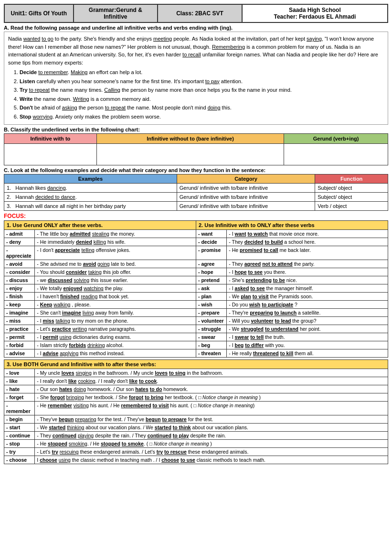  I want to click on header-grammar: Grammar:Gerund & Infinitive, so click(116, 13).